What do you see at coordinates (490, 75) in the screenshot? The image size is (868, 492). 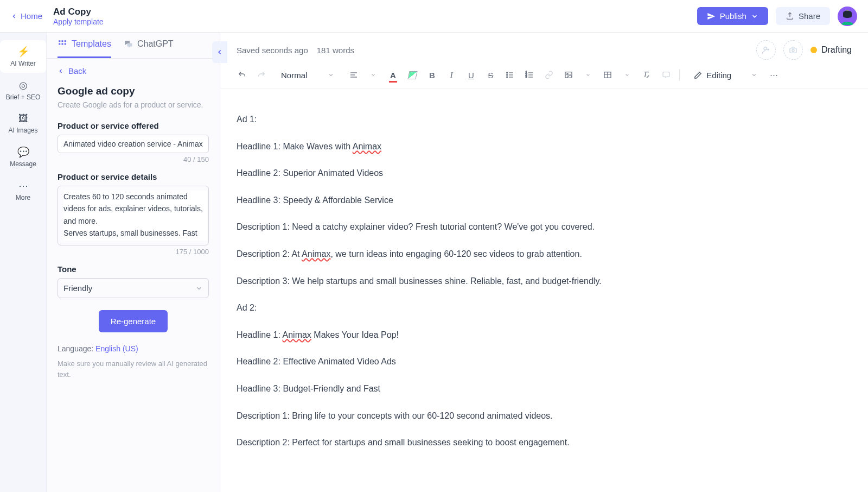 I see `strikethrough-button: S` at bounding box center [490, 75].